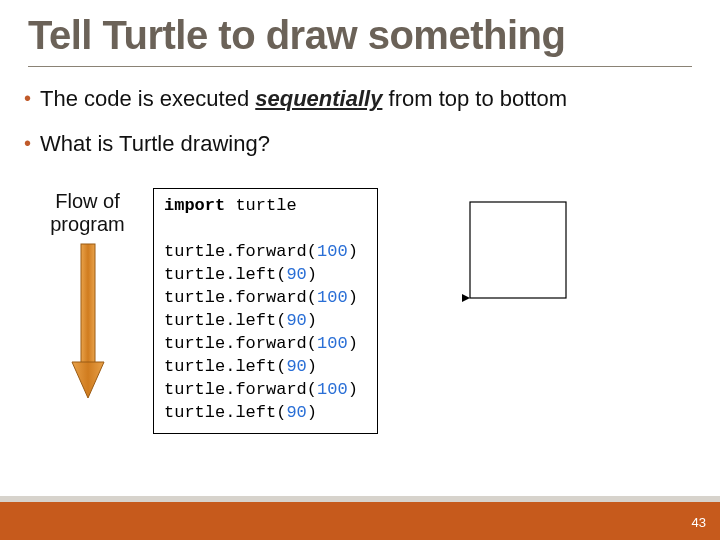  Describe the element at coordinates (266, 310) in the screenshot. I see `code-box: import turtle turtle.forward(100) turtle…` at that location.